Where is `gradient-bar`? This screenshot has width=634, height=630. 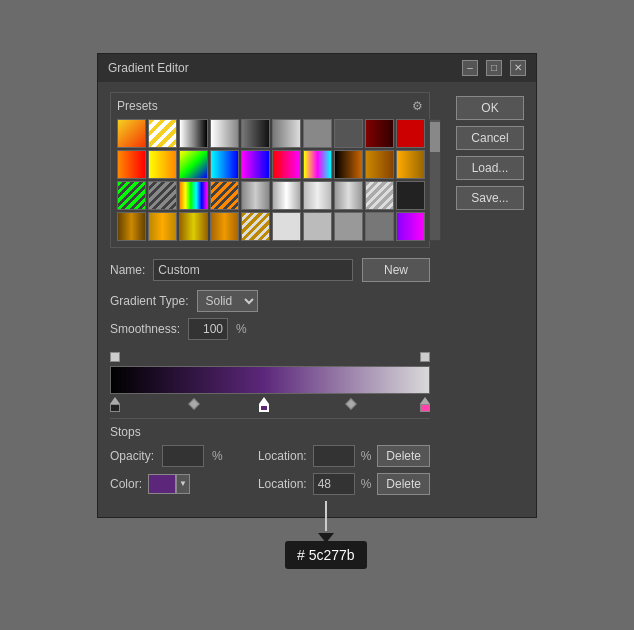
gradient-bar is located at coordinates (270, 380).